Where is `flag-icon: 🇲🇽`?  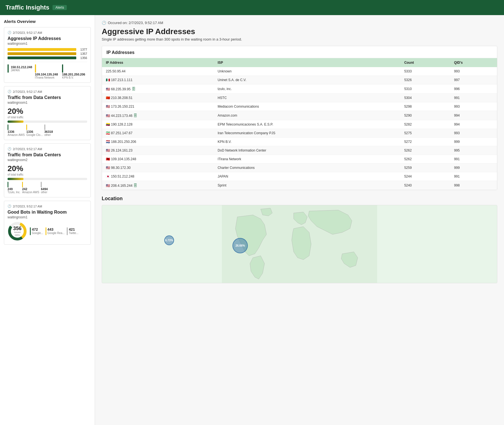 flag-icon: 🇲🇽 is located at coordinates (108, 80).